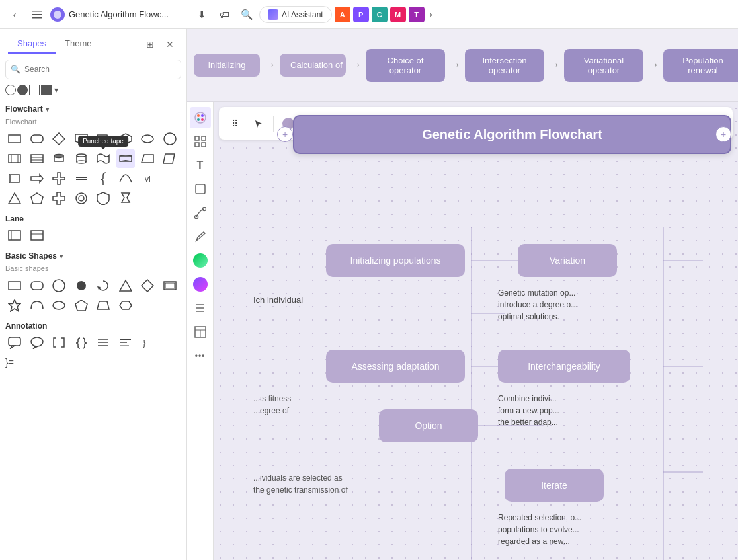 This screenshot has width=738, height=560. Describe the element at coordinates (103, 159) in the screenshot. I see `shape-punched-tape: Punched tape` at that location.